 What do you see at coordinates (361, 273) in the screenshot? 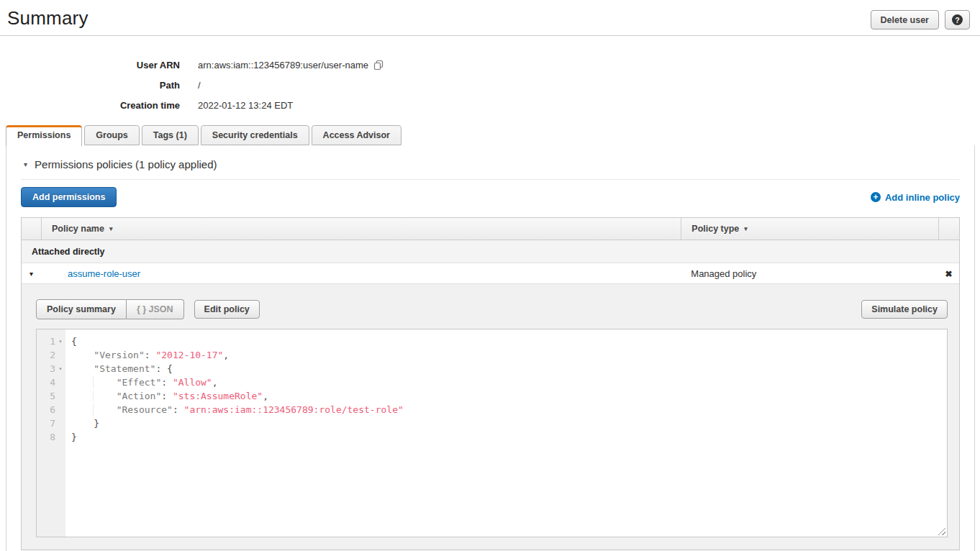
I see `policy-name-cell: assume-role-user` at bounding box center [361, 273].